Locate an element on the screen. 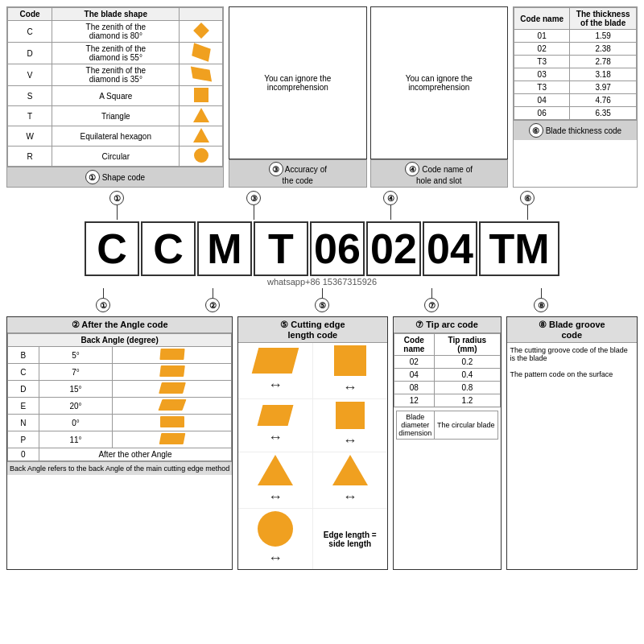  table-row: S A Square is located at coordinates (116, 97).